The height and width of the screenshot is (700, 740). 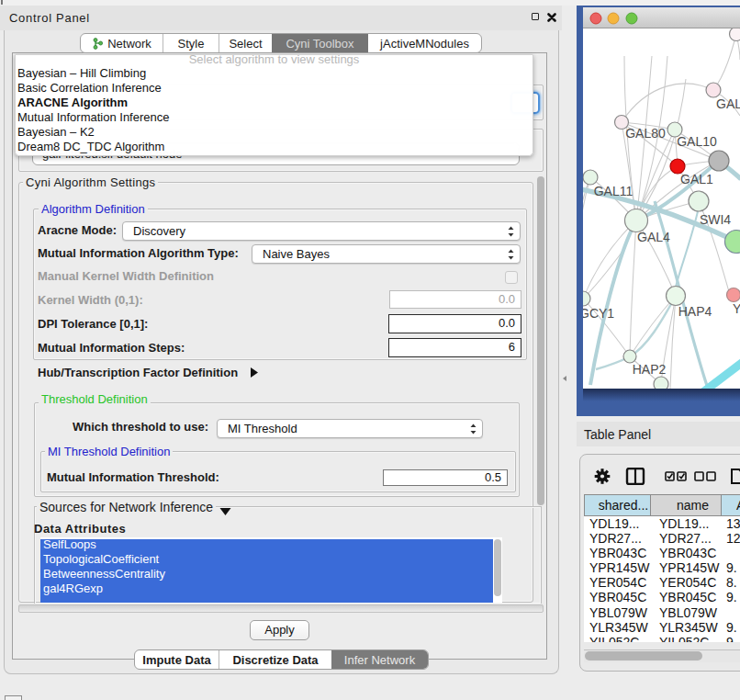 What do you see at coordinates (728, 104) in the screenshot?
I see `svg-text: GAL` at bounding box center [728, 104].